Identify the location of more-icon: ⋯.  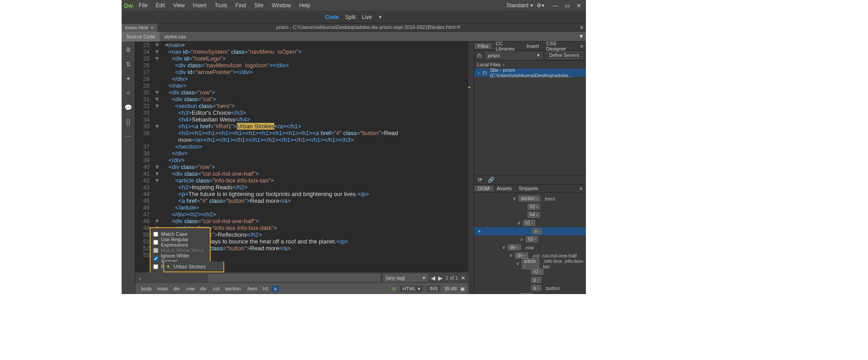
(128, 136).